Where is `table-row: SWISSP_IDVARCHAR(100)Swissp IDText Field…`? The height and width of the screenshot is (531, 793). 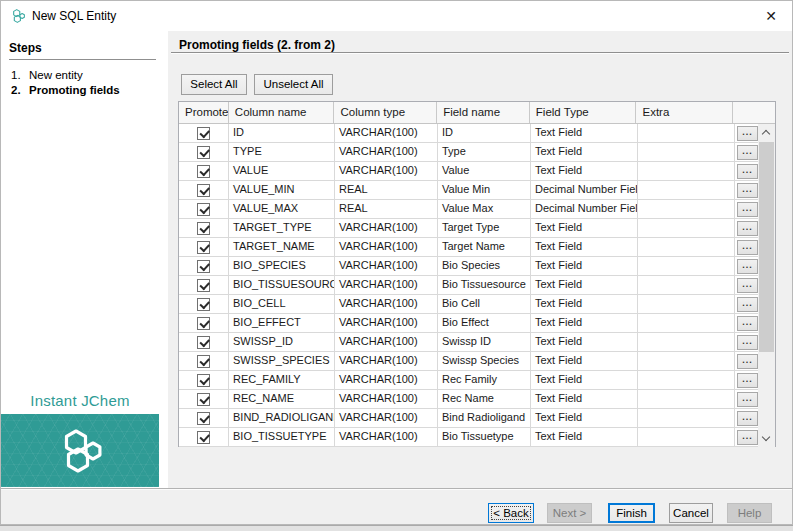 table-row: SWISSP_IDVARCHAR(100)Swissp IDText Field… is located at coordinates (470, 342).